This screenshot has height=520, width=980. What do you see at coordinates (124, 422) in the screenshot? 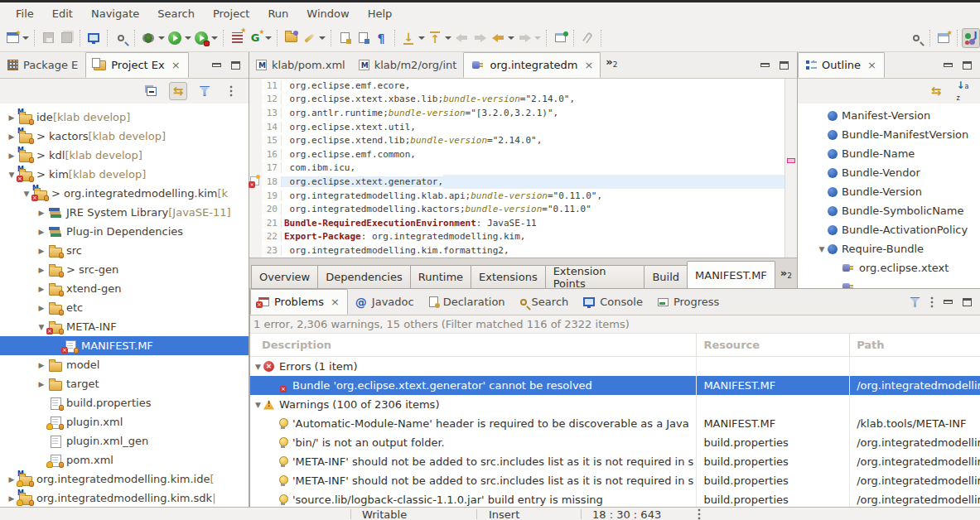
I see `tree-item: plugin.xml` at bounding box center [124, 422].